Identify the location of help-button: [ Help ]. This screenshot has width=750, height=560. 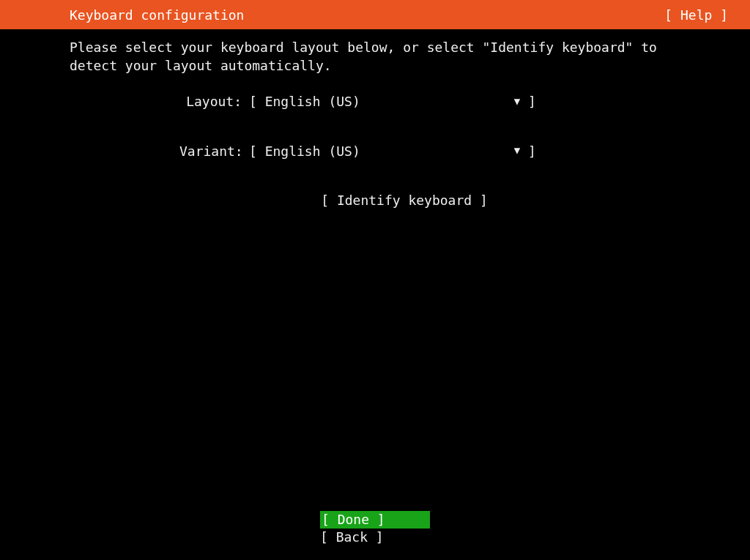
(696, 15).